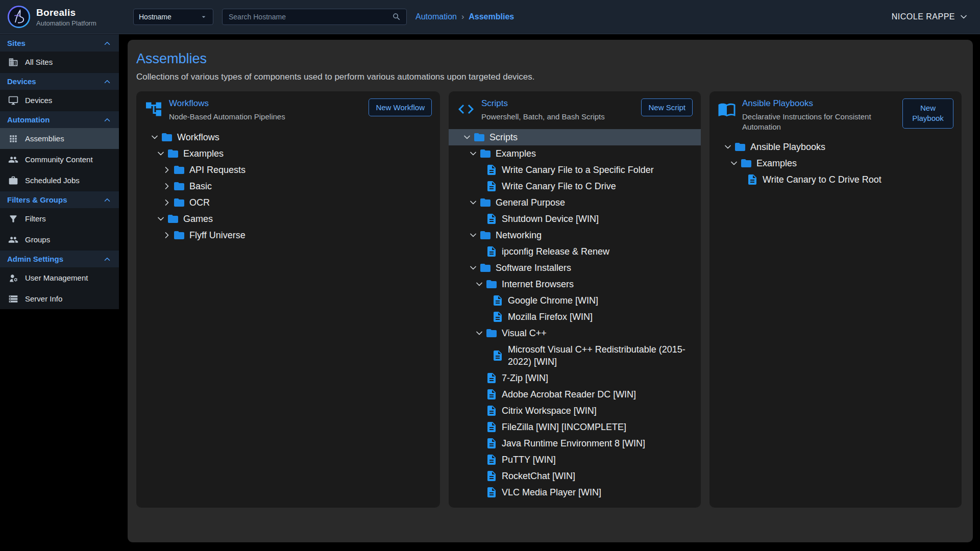 This screenshot has height=551, width=980. I want to click on server-icon, so click(13, 299).